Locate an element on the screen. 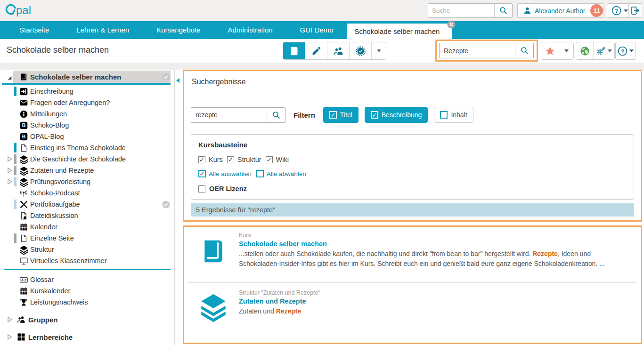 Image resolution: width=644 pixels, height=345 pixels. tree-item-label: Fragen oder Anregungen? is located at coordinates (70, 103).